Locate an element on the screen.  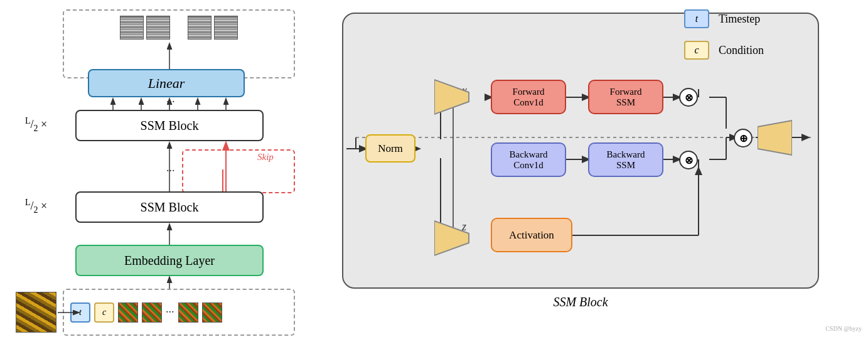
csdn-label: CSDN @byzy is located at coordinates (844, 329).